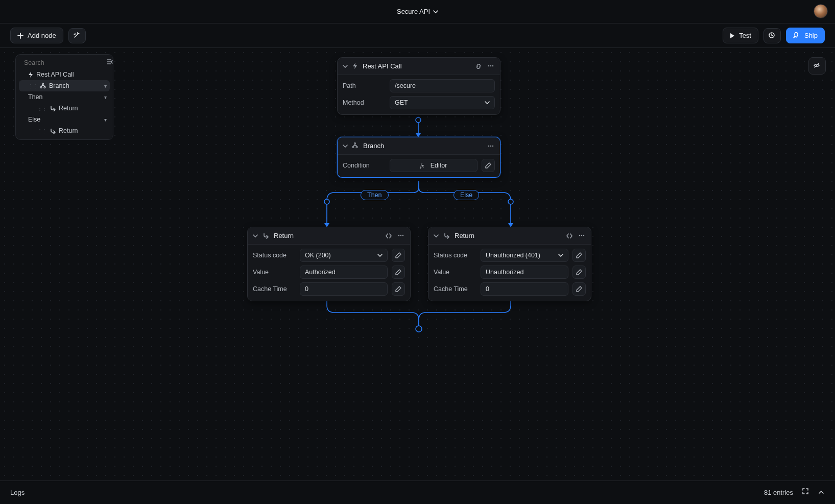  I want to click on magic-wand-button, so click(77, 36).